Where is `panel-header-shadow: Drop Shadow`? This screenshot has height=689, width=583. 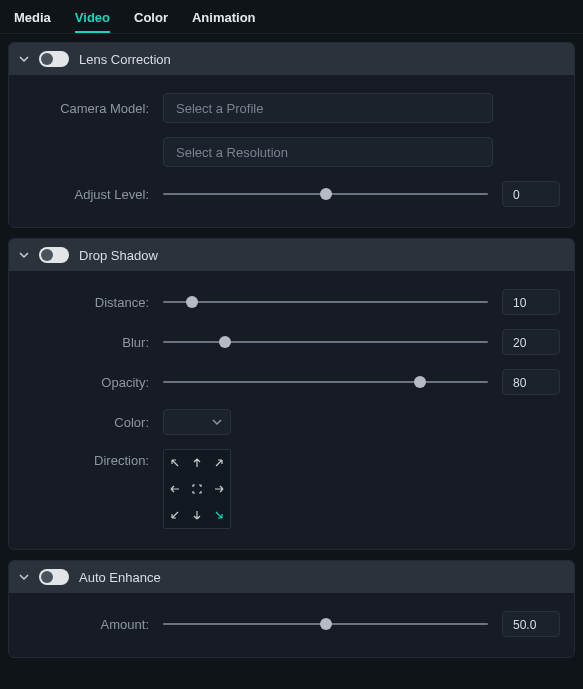 panel-header-shadow: Drop Shadow is located at coordinates (292, 255).